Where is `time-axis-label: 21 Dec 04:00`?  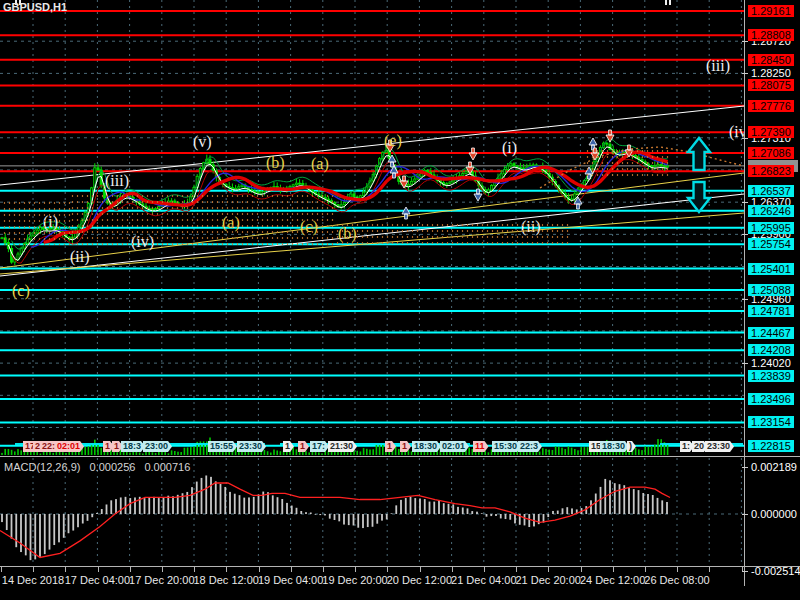 time-axis-label: 21 Dec 04:00 is located at coordinates (484, 580).